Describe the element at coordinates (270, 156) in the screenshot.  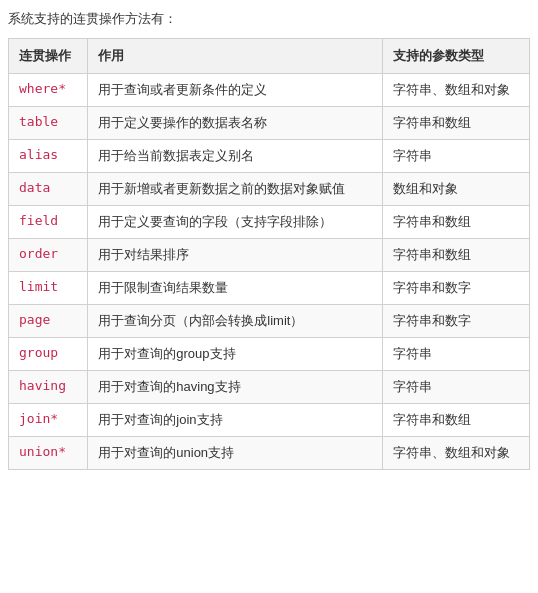
I see `table-row: alias用于给当前数据表定义别名字符串` at that location.